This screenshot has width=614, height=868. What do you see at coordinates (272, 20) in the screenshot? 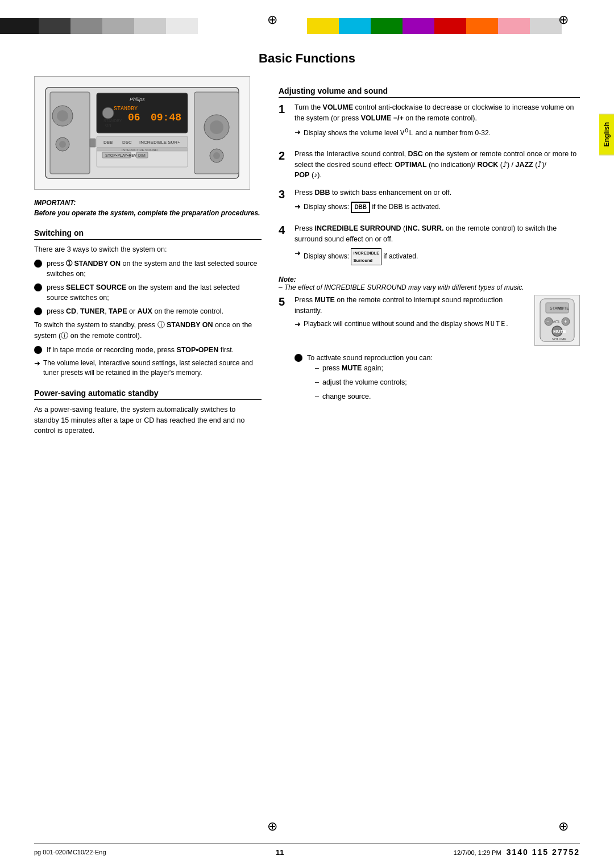
I see `registration-mark-top-left: ⊕` at bounding box center [272, 20].